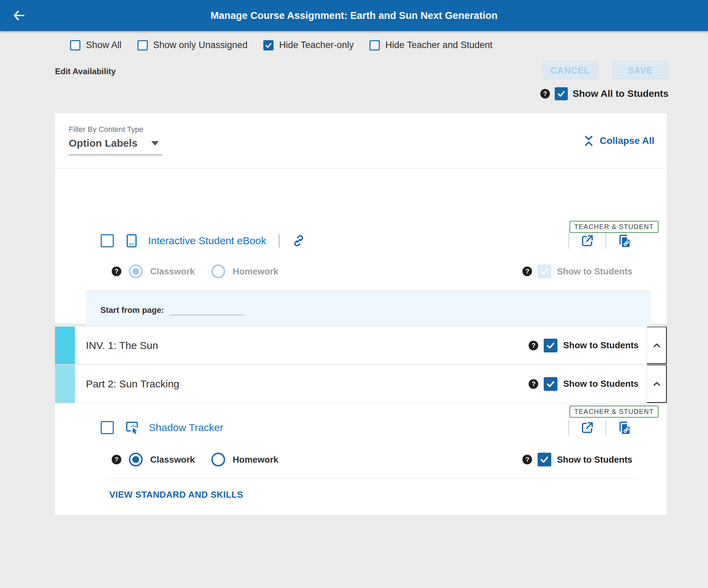 The height and width of the screenshot is (588, 708). I want to click on start-from-page-label: Start from page:, so click(132, 310).